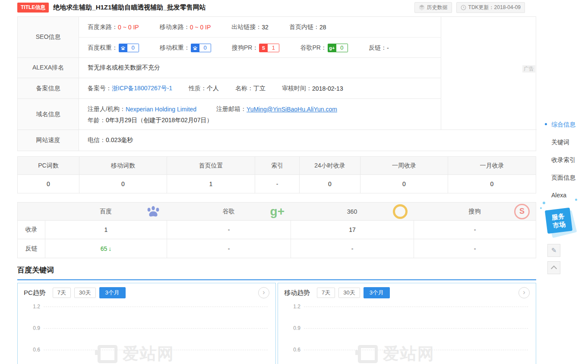 Image resolution: width=588 pixels, height=364 pixels. Describe the element at coordinates (562, 223) in the screenshot. I see `service-market-badge: 服务 市场` at that location.